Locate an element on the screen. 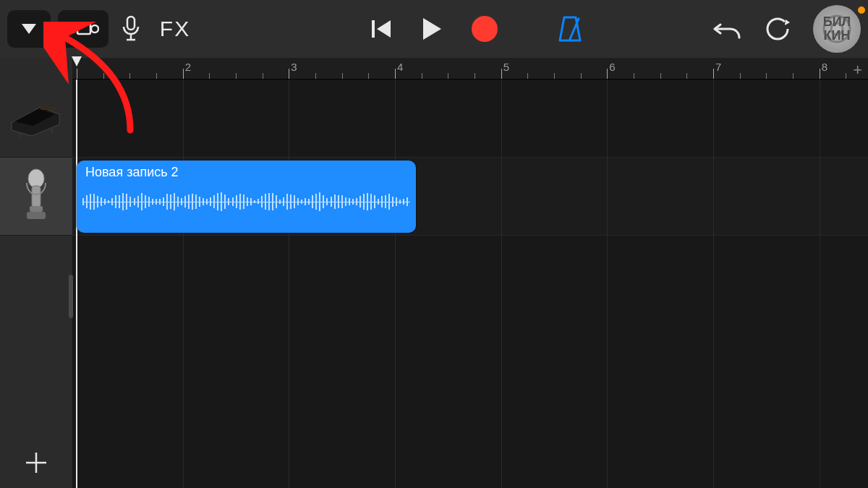  microphone-icon is located at coordinates (36, 197).